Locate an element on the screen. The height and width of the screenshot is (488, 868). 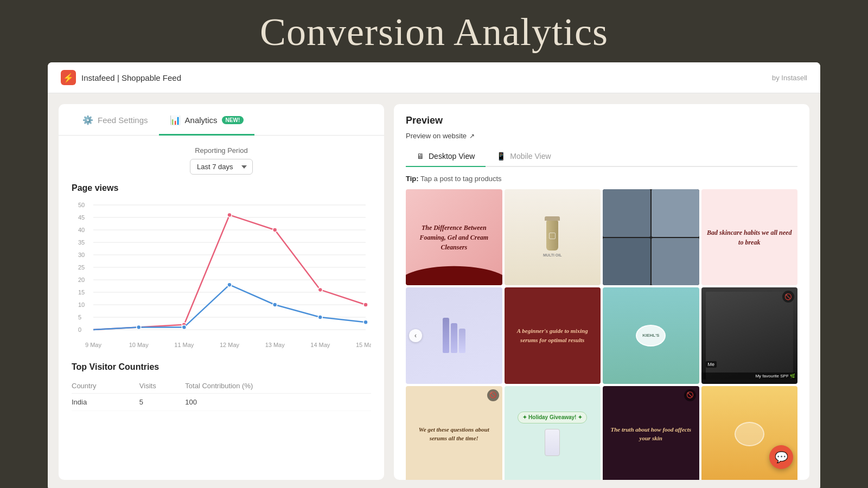
preview-website-text: Preview on website is located at coordinates (436, 136).